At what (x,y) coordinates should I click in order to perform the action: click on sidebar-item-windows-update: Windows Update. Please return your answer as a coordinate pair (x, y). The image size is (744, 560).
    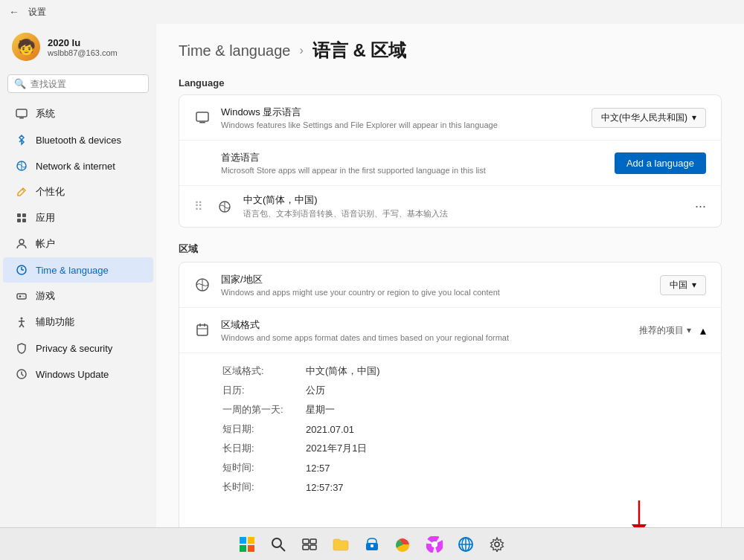
    Looking at the image, I should click on (78, 374).